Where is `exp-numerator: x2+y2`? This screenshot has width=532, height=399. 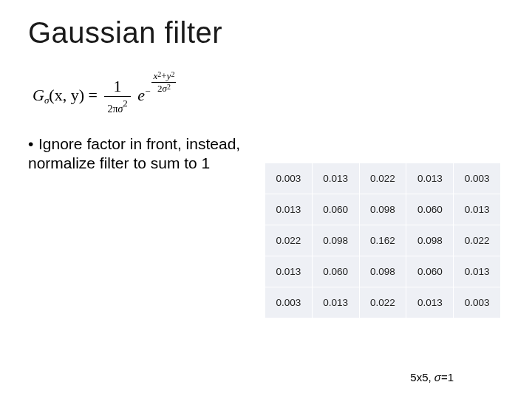
exp-numerator: x2+y2 is located at coordinates (164, 77).